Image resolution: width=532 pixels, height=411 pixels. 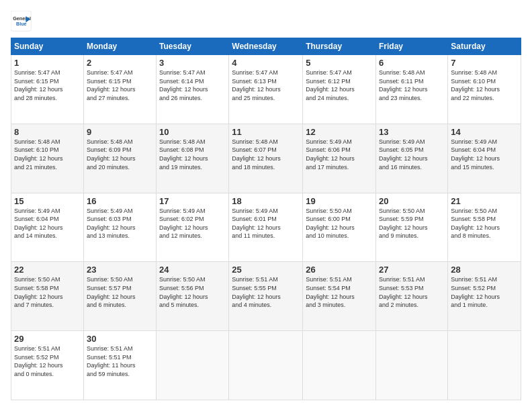 What do you see at coordinates (120, 132) in the screenshot?
I see `day-number: 9` at bounding box center [120, 132].